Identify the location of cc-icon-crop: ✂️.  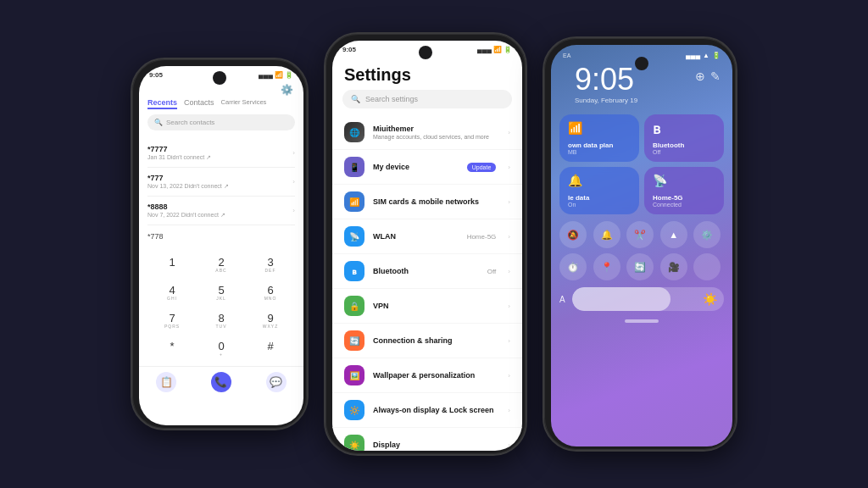
(640, 235).